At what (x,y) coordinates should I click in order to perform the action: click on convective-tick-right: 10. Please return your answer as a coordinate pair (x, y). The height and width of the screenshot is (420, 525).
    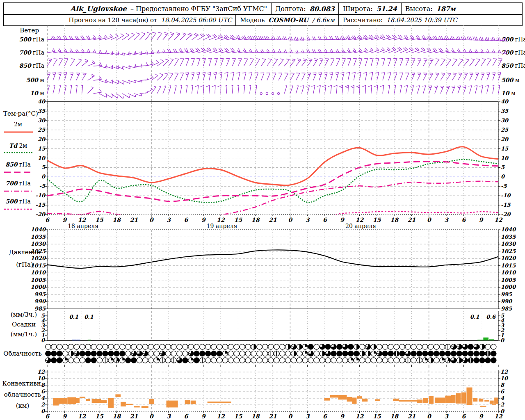
    Looking at the image, I should click on (504, 378).